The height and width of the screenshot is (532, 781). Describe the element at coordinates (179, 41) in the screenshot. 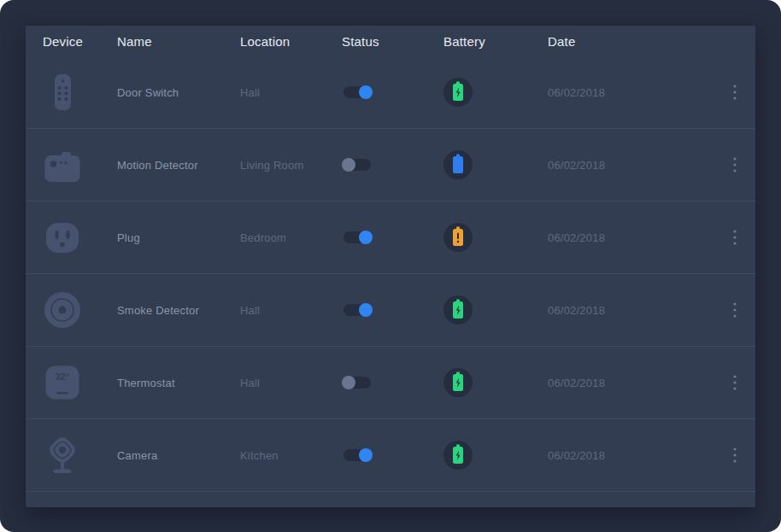

I see `column-header-name: Name` at that location.